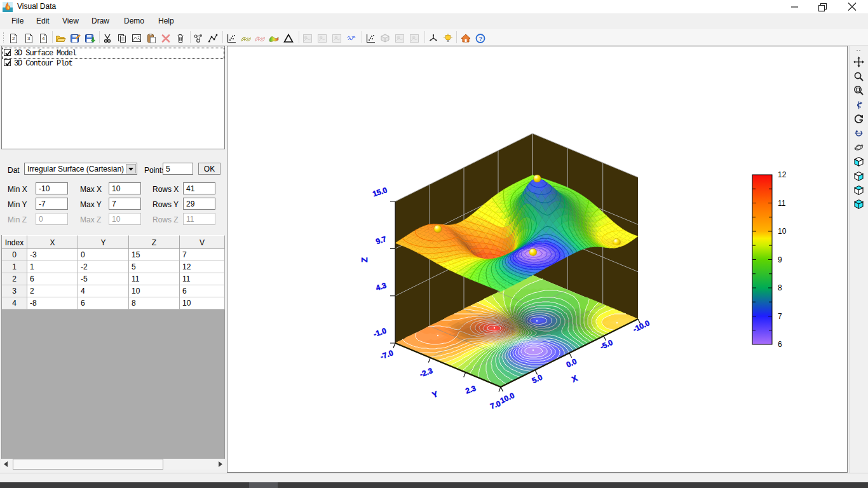 This screenshot has height=488, width=868. Describe the element at coordinates (29, 38) in the screenshot. I see `svg-text: 3` at that location.